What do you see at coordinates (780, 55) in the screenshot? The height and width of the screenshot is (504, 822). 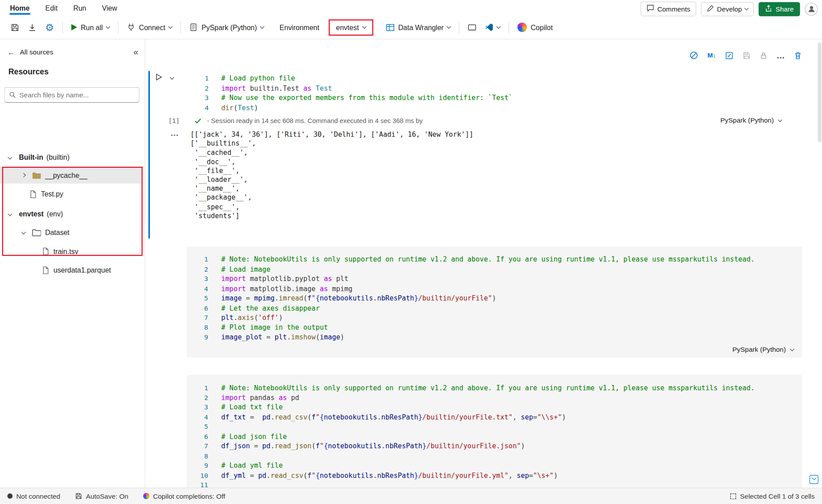 I see `more-options-button: …` at bounding box center [780, 55].